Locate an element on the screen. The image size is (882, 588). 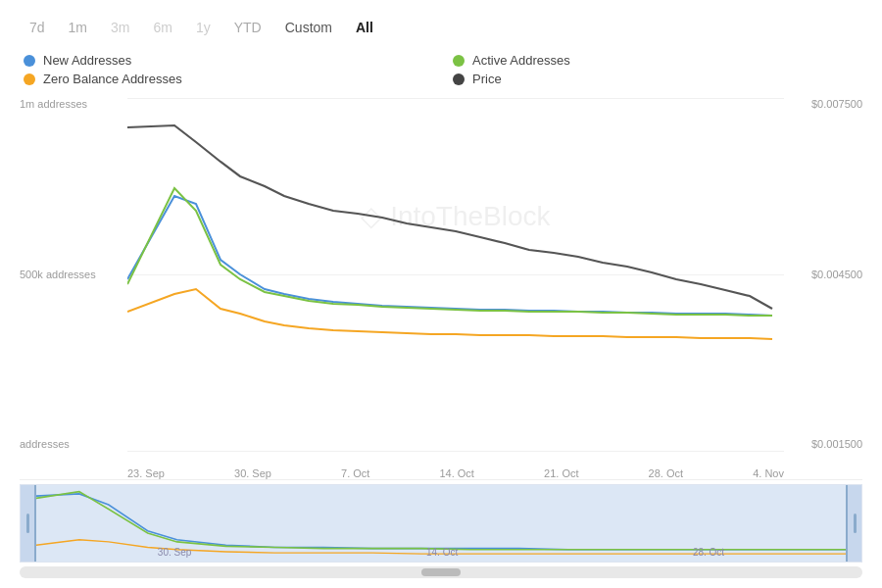
x-label-3: 14. Oct is located at coordinates (457, 473).